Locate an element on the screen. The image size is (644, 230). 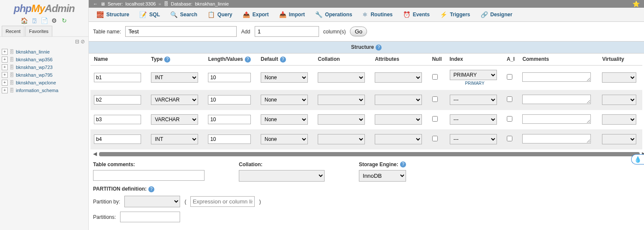
tab-query: 📋Query is located at coordinates (220, 15).